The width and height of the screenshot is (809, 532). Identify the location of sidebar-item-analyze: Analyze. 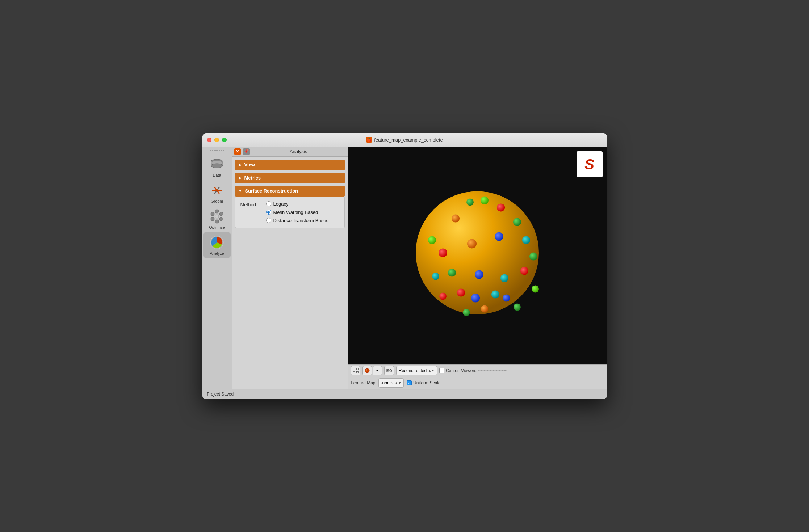
(217, 245).